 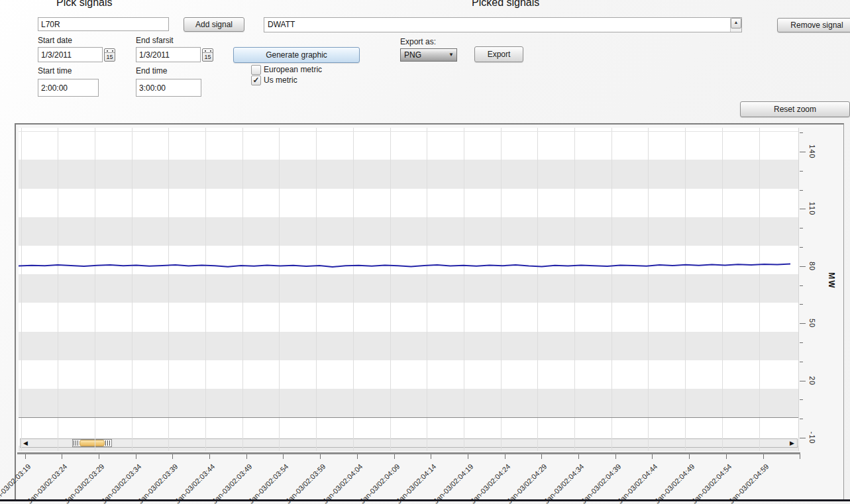 What do you see at coordinates (297, 55) in the screenshot?
I see `generate-graphic-button: Generate graphic` at bounding box center [297, 55].